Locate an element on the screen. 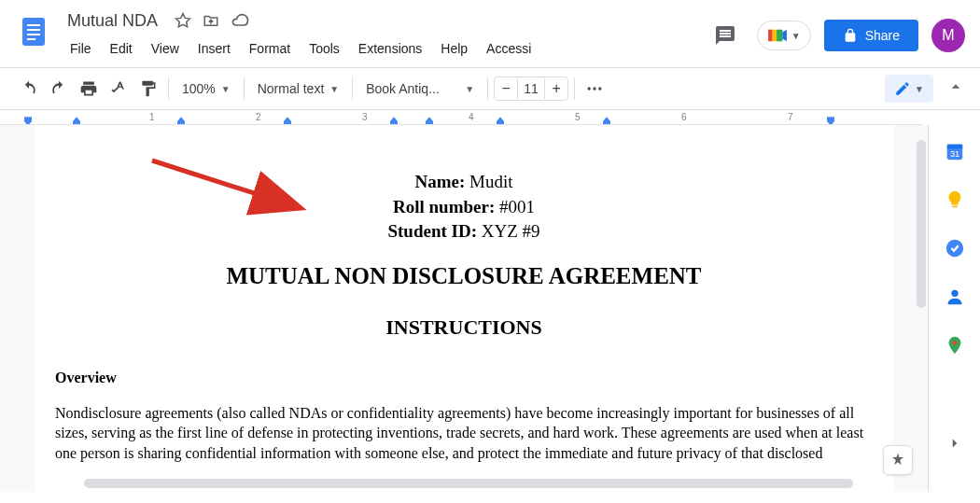  doc-main-title: MUTUAL NON DISCLOSURE AGREEMENT is located at coordinates (464, 276).